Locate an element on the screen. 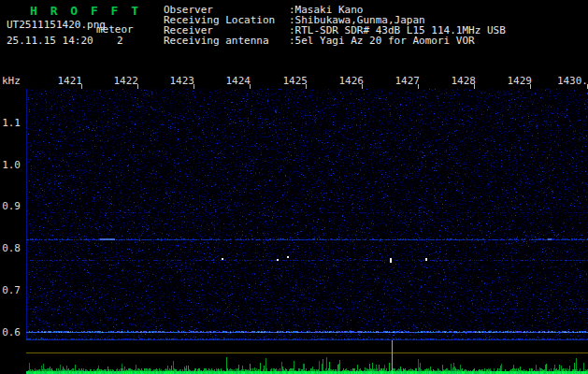  info-value-antenna: :5el Yagi Az 20 for Aomori VOR is located at coordinates (381, 41).